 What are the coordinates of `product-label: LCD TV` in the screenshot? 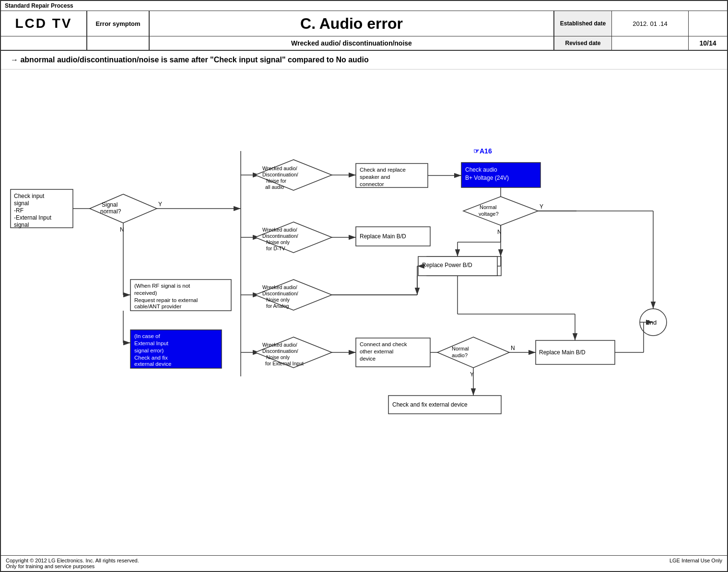 It's located at (43, 23).